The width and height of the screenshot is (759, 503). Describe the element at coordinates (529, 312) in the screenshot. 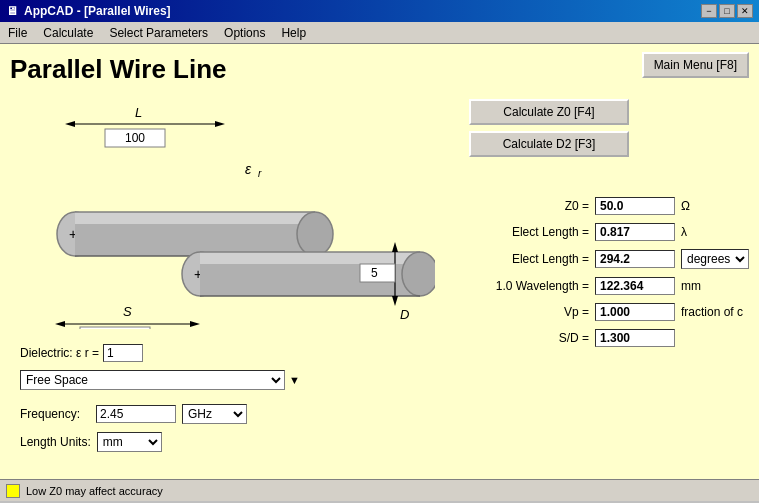

I see `vp-label: Vp =` at that location.